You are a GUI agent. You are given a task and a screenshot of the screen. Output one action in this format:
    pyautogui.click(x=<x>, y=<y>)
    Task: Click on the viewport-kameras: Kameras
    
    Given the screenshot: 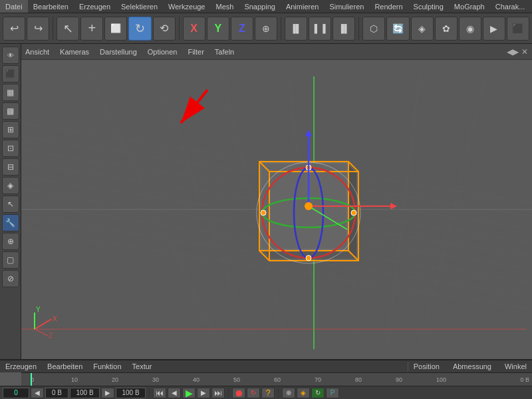 What is the action you would take?
    pyautogui.click(x=74, y=52)
    